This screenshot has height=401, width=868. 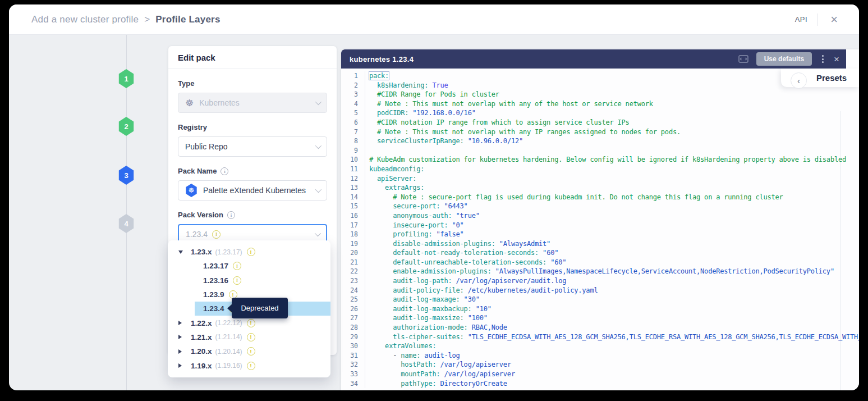 What do you see at coordinates (424, 300) in the screenshot?
I see `code-text: audit-log-maxage: "30"` at bounding box center [424, 300].